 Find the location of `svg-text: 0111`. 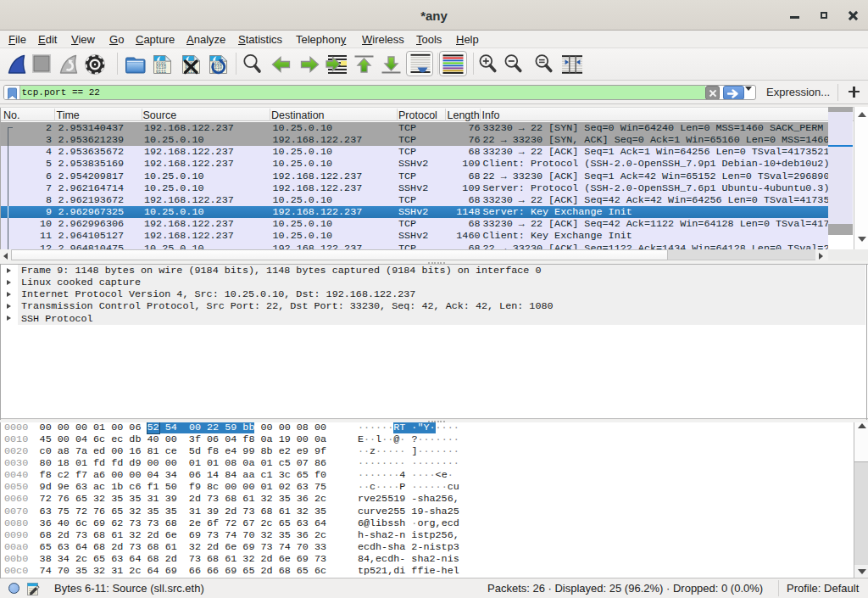

svg-text: 0111 is located at coordinates (161, 72).